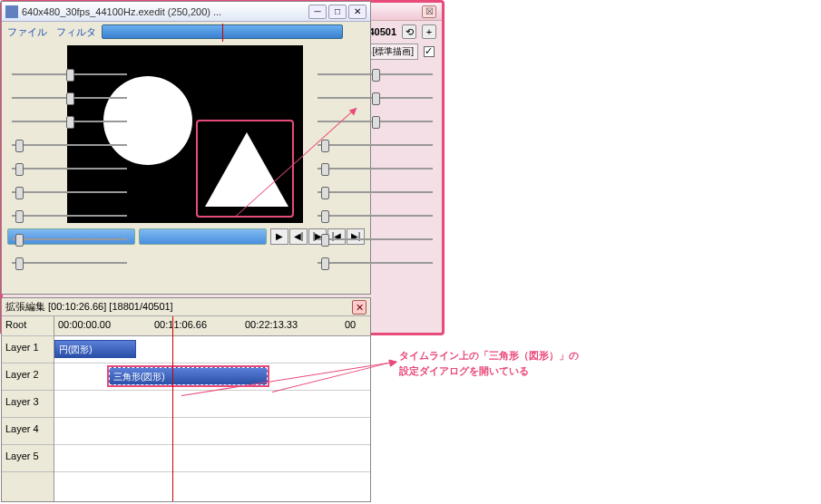 This screenshot has height=504, width=821. Describe the element at coordinates (212, 377) in the screenshot. I see `track-row-2: 三角形(図形)` at that location.